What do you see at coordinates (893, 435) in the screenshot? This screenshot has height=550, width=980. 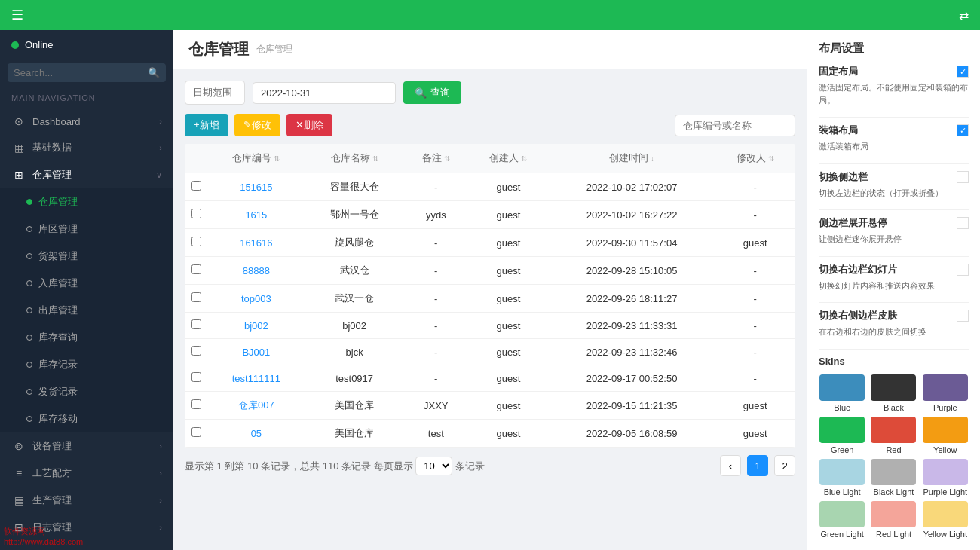 I see `skin-item-red: Red` at bounding box center [893, 435].